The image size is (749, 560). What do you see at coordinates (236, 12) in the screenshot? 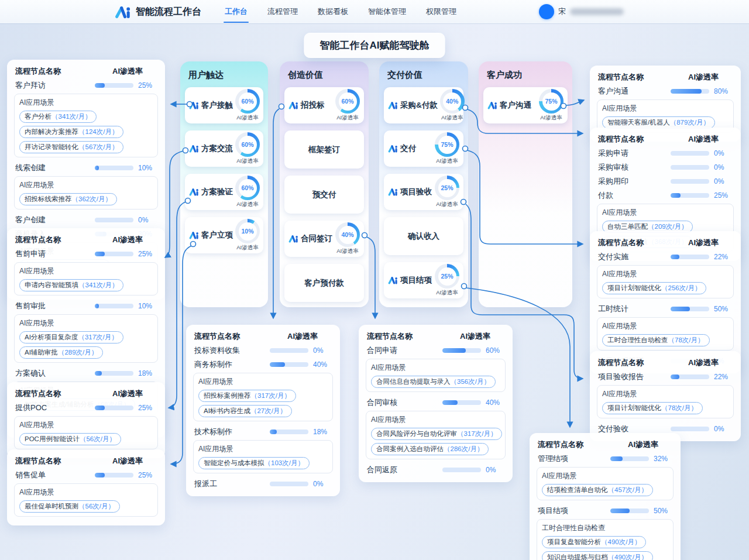
I see `nav-item-1: 工作台` at bounding box center [236, 12].